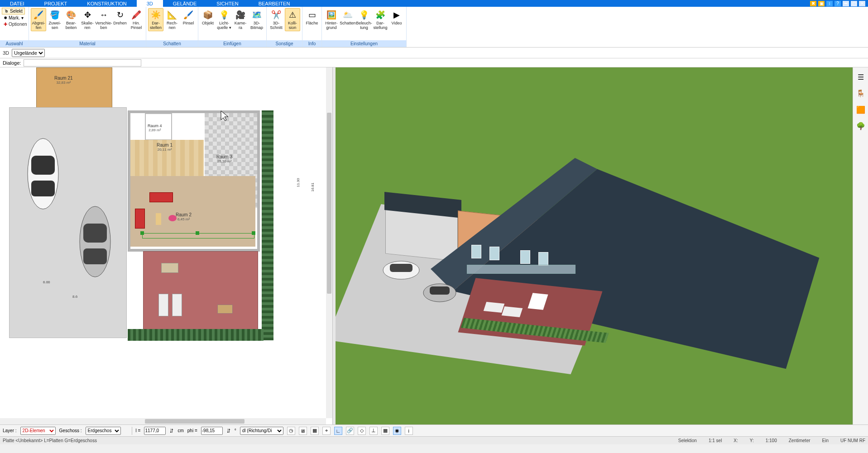 The width and height of the screenshot is (868, 453). I want to click on dim-text: 6.00, so click(47, 282).